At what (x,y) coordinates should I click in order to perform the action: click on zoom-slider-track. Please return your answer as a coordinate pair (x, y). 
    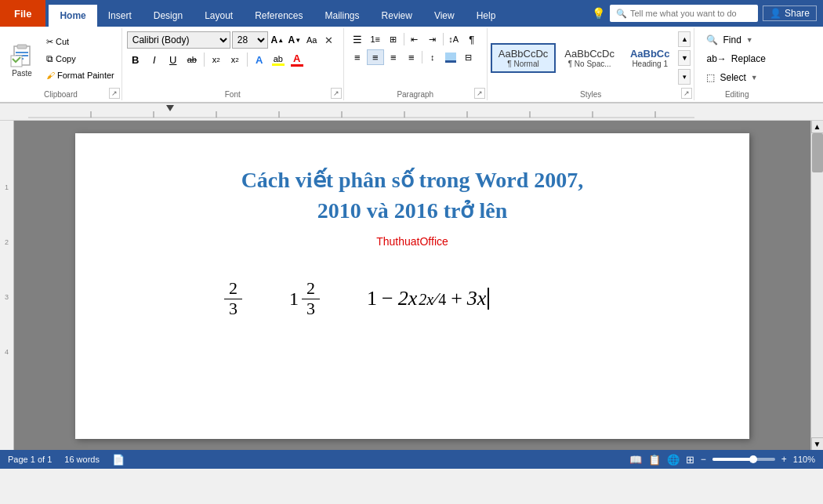
    Looking at the image, I should click on (744, 459).